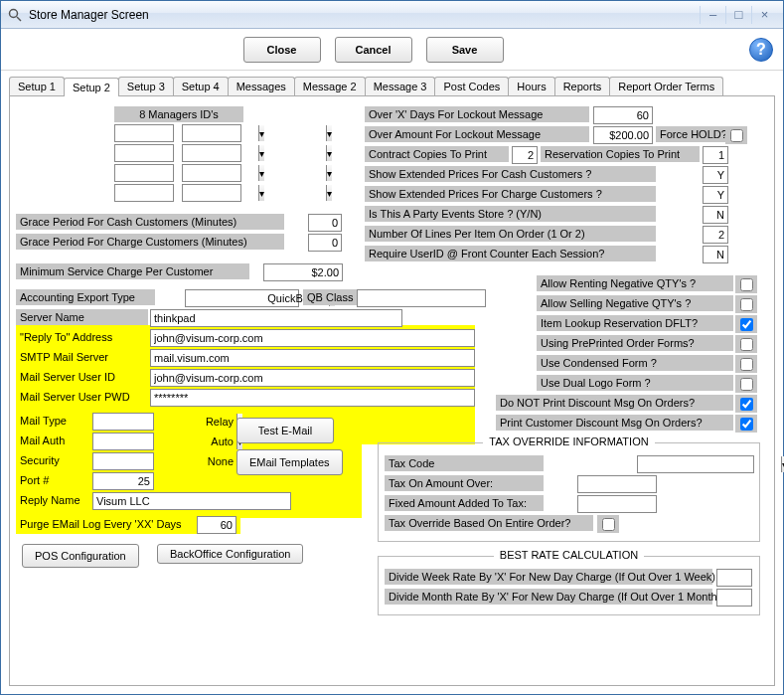  I want to click on tab-message-3: Message 3, so click(400, 86).